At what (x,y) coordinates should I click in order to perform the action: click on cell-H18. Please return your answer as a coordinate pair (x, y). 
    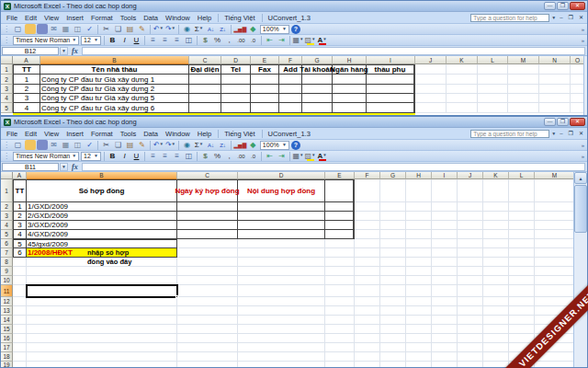
    Looking at the image, I should click on (419, 357).